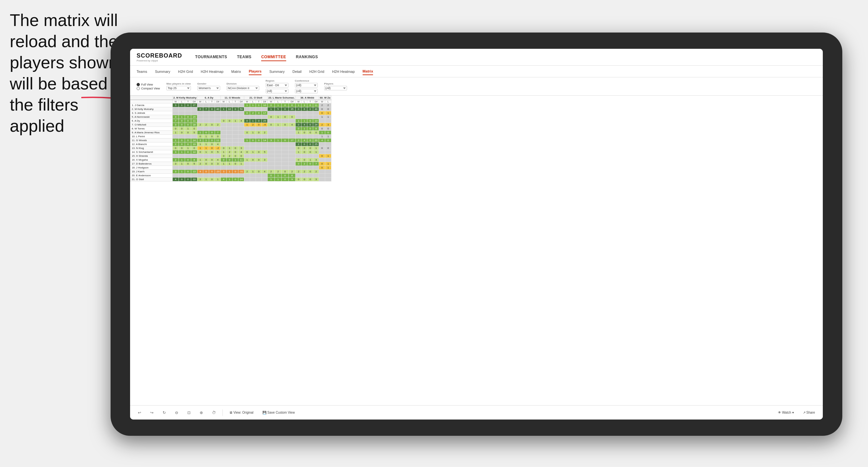  I want to click on sub-nav-h2h-heatmap2: H2H Heatmap, so click(343, 71).